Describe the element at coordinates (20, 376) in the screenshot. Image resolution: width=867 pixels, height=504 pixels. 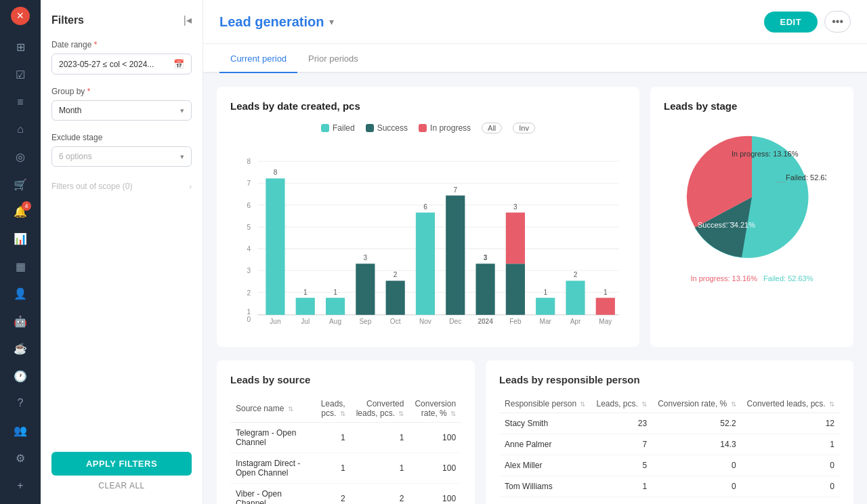
I see `nav-clock: 🕐` at that location.